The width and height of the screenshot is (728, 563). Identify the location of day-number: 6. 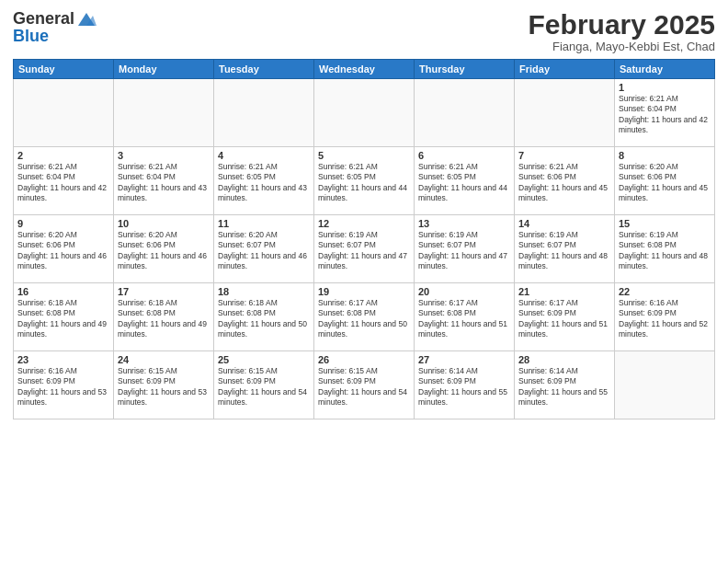
(464, 155).